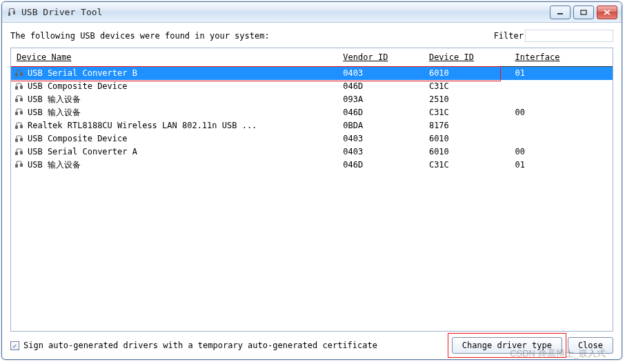 The width and height of the screenshot is (625, 364). What do you see at coordinates (381, 99) in the screenshot?
I see `vendor-id-cell: 093A` at bounding box center [381, 99].